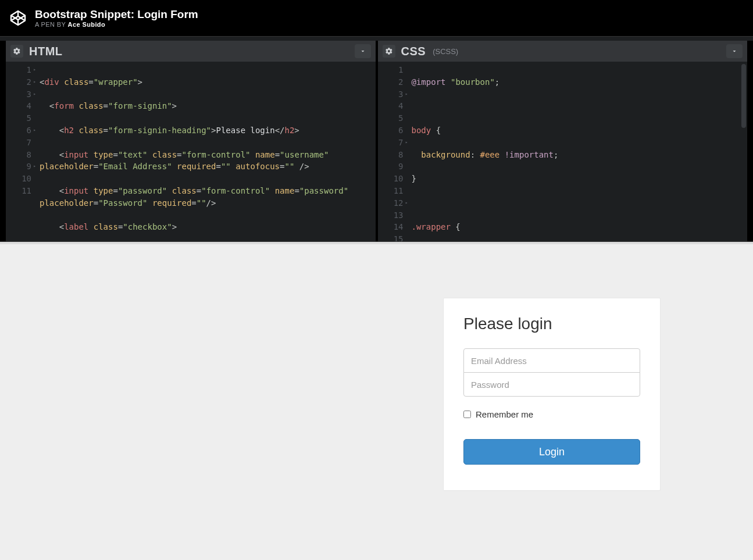  Describe the element at coordinates (552, 361) in the screenshot. I see `email-field` at that location.